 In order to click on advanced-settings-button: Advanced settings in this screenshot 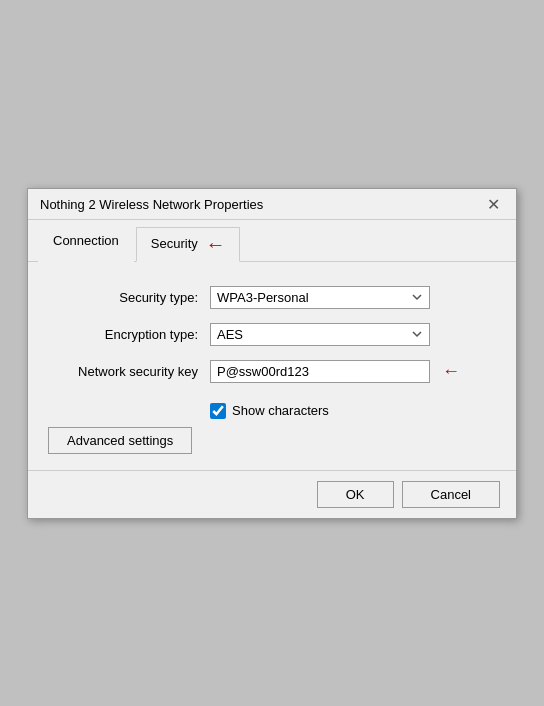, I will do `click(120, 440)`.